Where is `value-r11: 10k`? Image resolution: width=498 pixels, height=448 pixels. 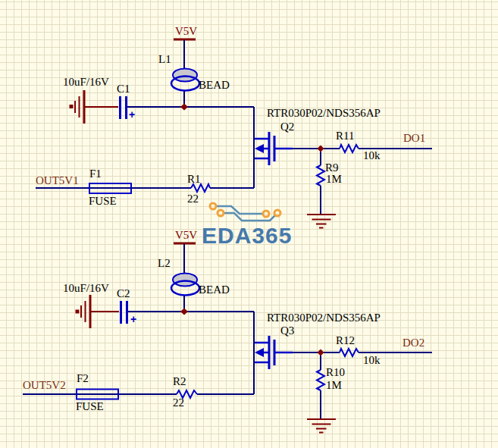 value-r11: 10k is located at coordinates (371, 156).